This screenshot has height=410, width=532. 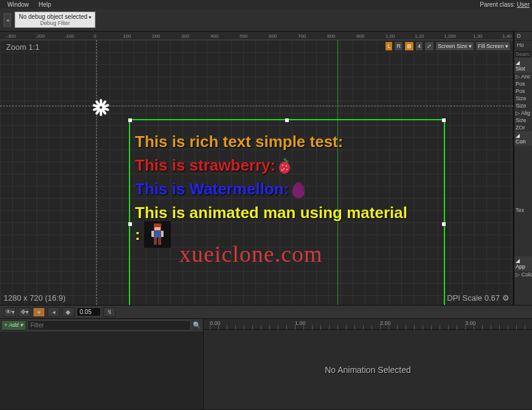 I want to click on record-button: ●, so click(x=39, y=312).